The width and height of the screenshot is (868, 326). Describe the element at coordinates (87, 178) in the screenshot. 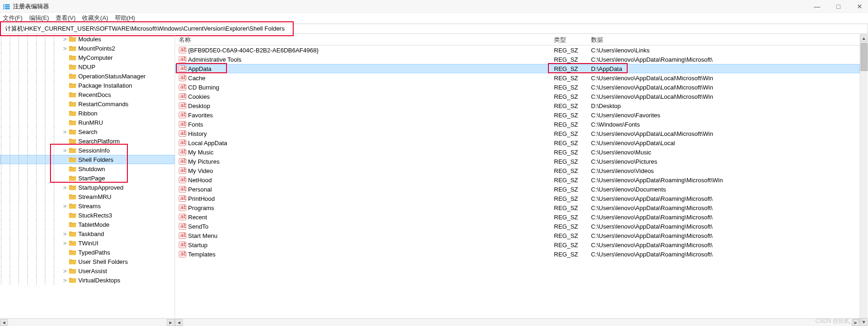

I see `tree-item-startpage: StartPage` at that location.